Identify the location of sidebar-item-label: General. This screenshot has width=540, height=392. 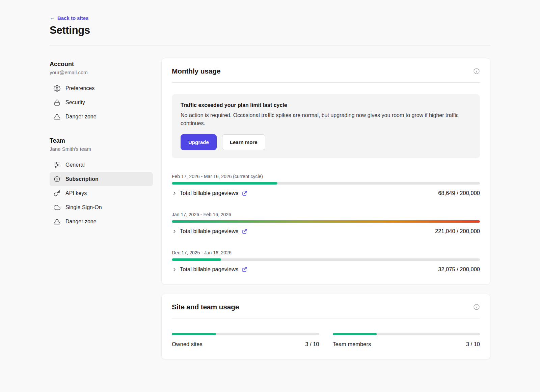
(75, 165).